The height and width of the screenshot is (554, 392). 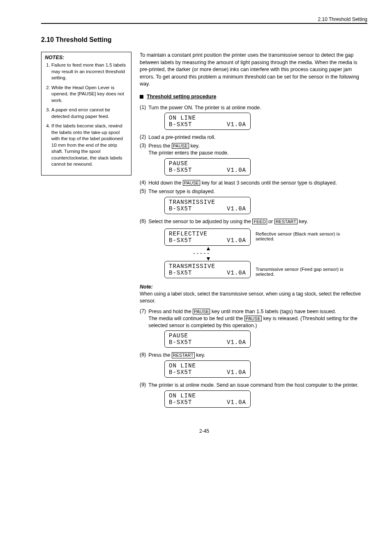 I want to click on step-text-frag: The media will continue to be fed until …, so click(x=196, y=319).